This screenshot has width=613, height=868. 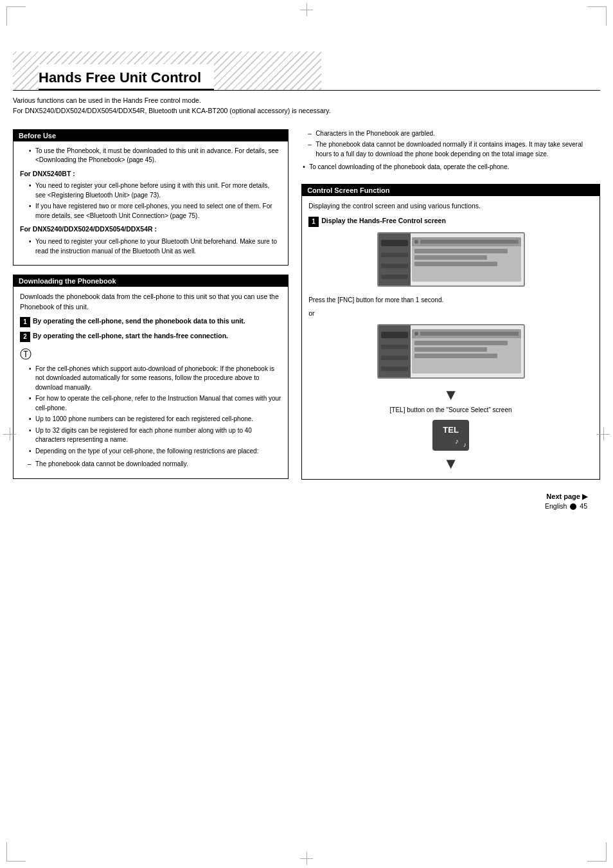 I want to click on dnx5240bt-heading: For DNX5240BT :, so click(x=150, y=174).